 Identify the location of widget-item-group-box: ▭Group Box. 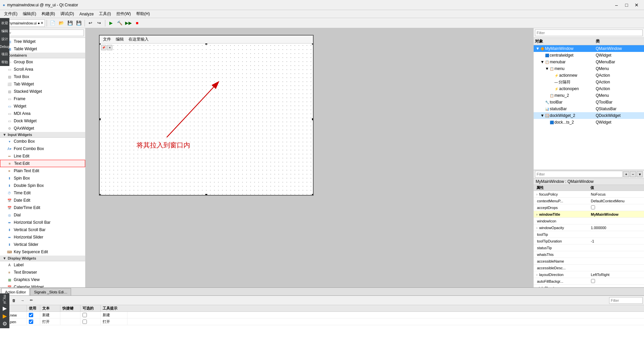
(43, 62).